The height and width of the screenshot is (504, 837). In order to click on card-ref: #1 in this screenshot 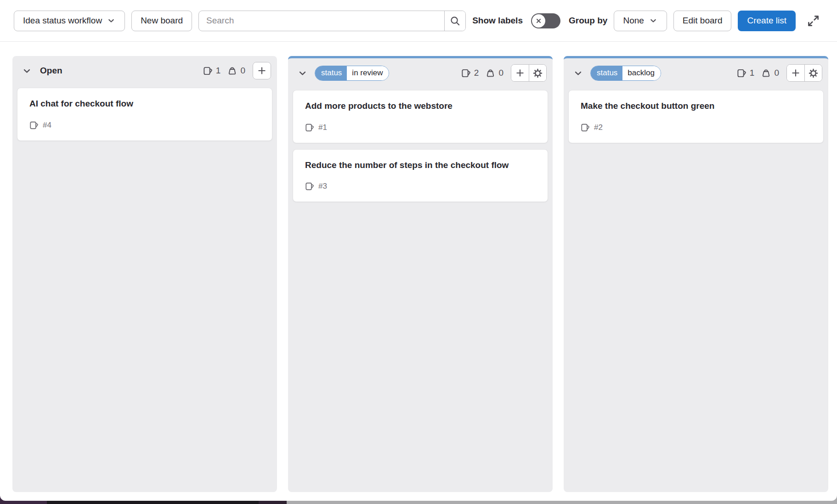, I will do `click(322, 128)`.